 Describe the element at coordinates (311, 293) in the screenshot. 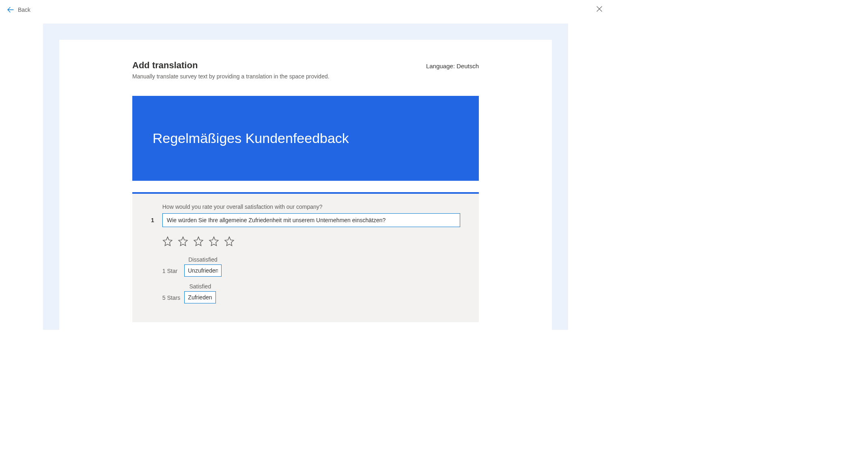

I see `rating-row-high: 5 Stars Satisfied` at that location.